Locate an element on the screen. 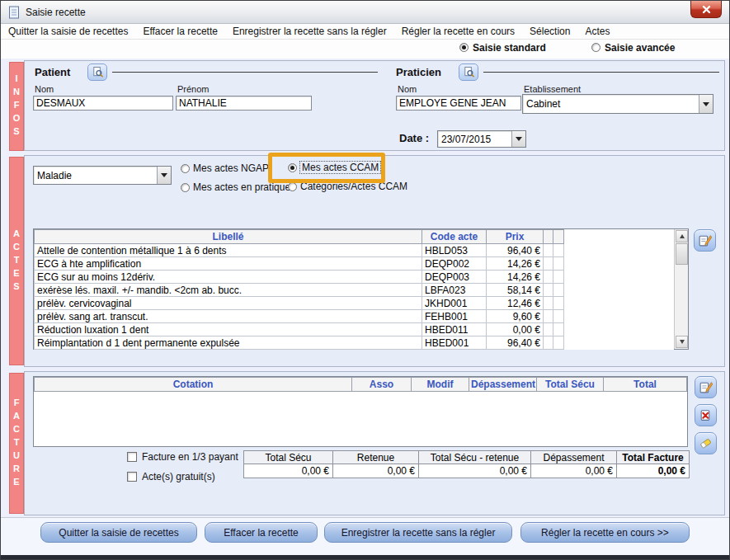 The height and width of the screenshot is (560, 730). totals-total-secu-header: Total Sécu is located at coordinates (289, 458).